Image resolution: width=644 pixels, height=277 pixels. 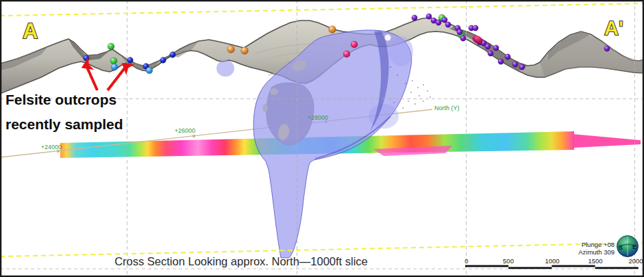 I want to click on compass-east-letter: E, so click(x=634, y=247).